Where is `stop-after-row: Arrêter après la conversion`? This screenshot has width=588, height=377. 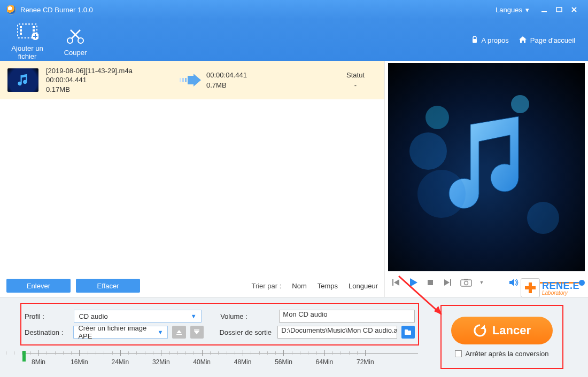
stop-after-row: Arrêter après la conversion is located at coordinates (501, 354).